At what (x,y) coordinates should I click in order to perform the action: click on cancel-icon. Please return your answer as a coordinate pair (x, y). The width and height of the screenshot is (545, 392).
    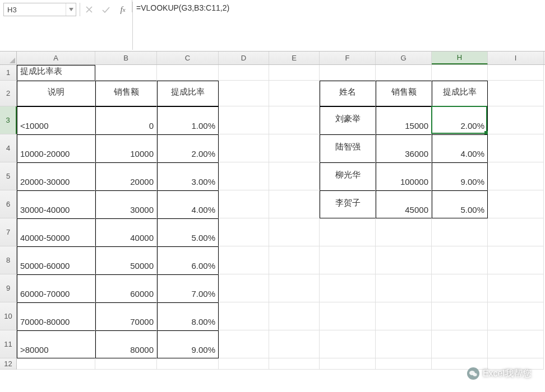
    Looking at the image, I should click on (89, 10).